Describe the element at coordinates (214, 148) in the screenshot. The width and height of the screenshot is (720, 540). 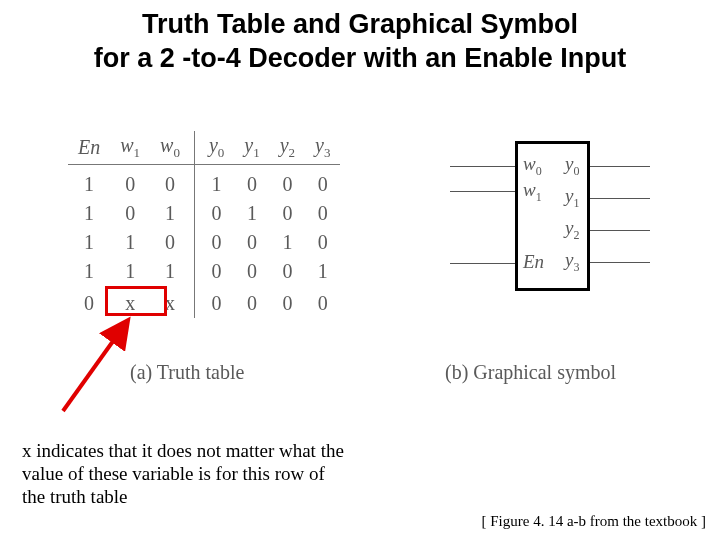
I see `col-y0: y0` at that location.